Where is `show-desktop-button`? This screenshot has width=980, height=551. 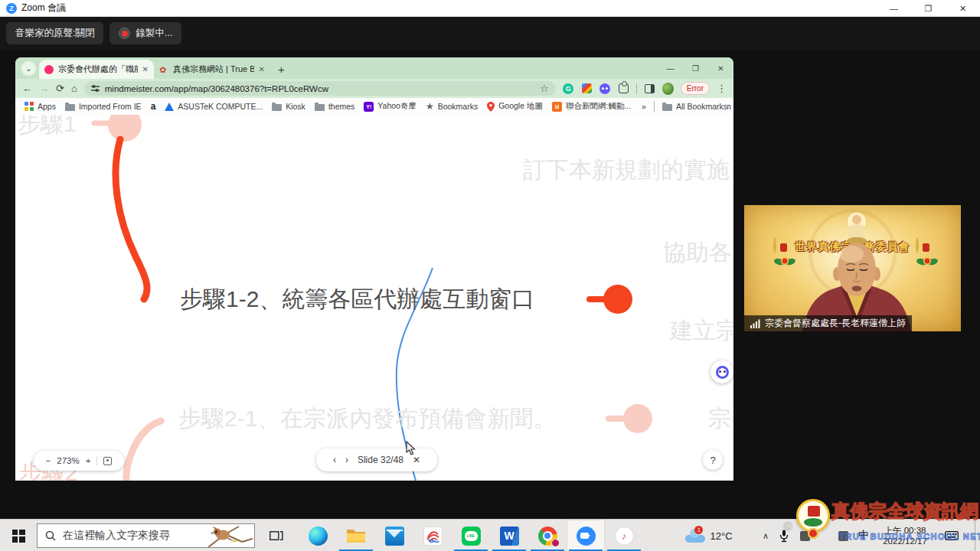 show-desktop-button is located at coordinates (975, 536).